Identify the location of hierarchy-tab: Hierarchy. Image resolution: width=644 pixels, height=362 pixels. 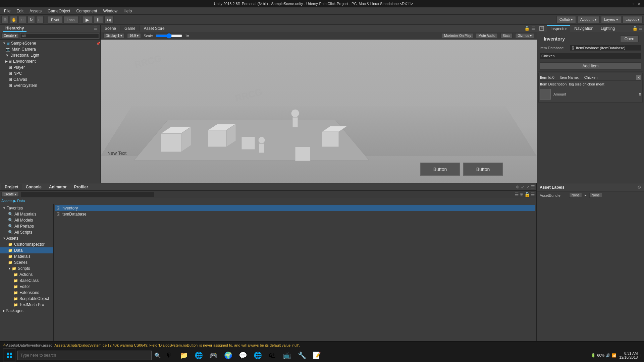
(15, 28).